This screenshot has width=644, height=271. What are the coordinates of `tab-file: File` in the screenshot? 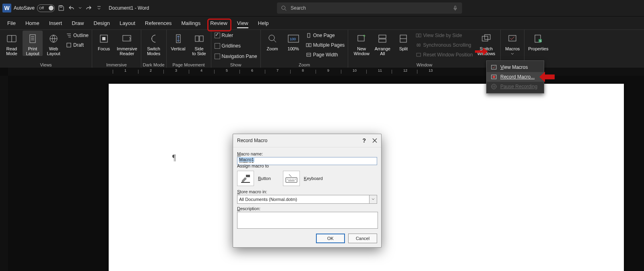 It's located at (11, 23).